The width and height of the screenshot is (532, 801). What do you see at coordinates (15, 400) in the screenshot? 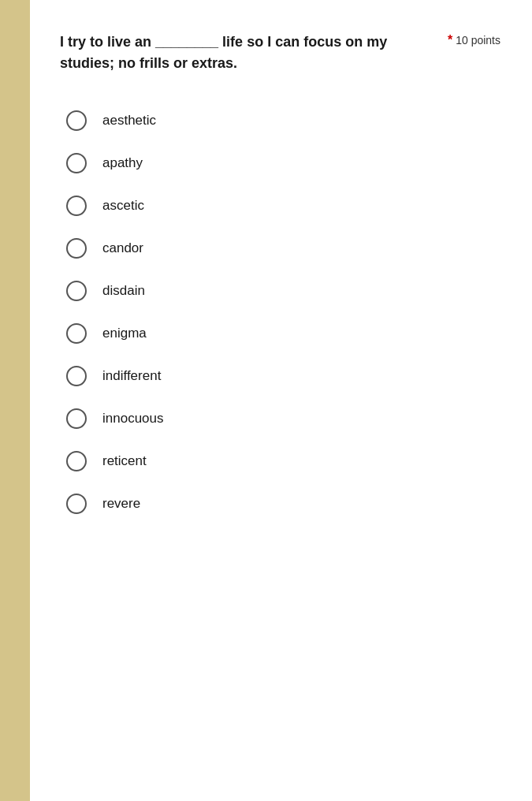
I see `left-sidebar` at bounding box center [15, 400].